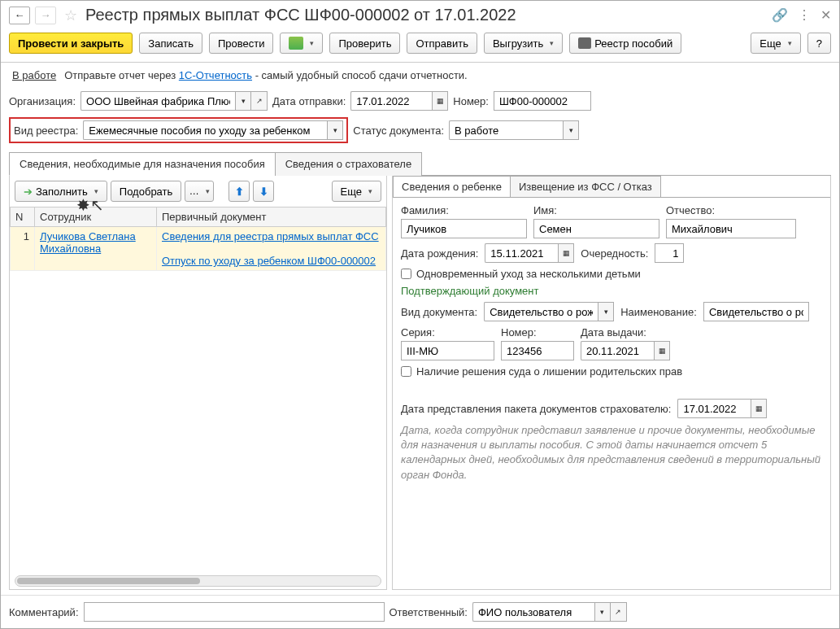  Describe the element at coordinates (820, 43) in the screenshot. I see `help-button: ?` at that location.